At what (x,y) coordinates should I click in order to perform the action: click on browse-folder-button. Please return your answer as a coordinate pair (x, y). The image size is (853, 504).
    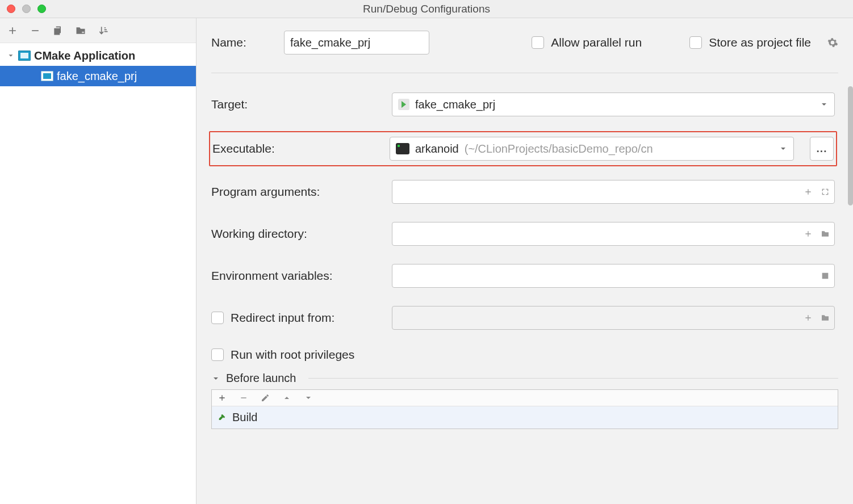
    Looking at the image, I should click on (825, 234).